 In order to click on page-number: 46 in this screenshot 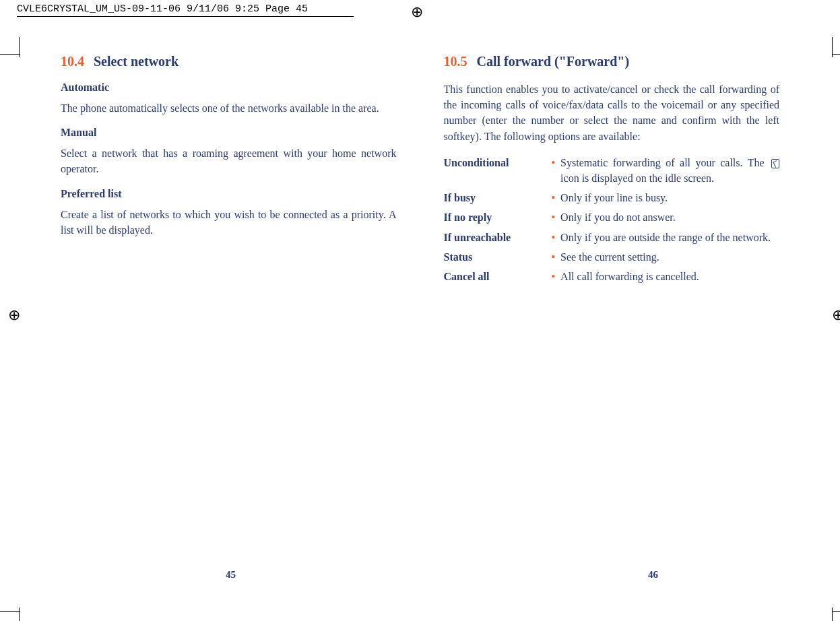, I will do `click(653, 575)`.